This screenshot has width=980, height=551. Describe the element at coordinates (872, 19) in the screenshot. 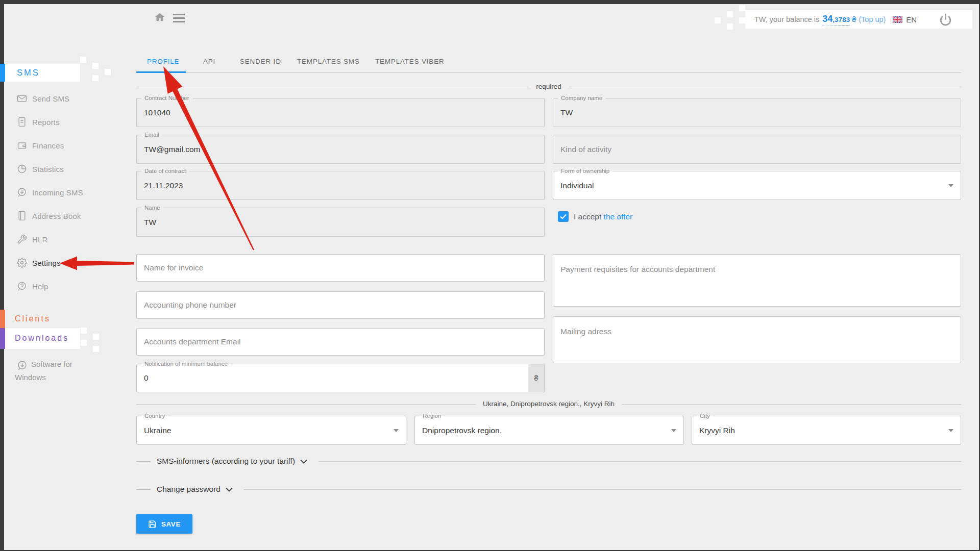

I see `top-up-link: (Top up)` at that location.